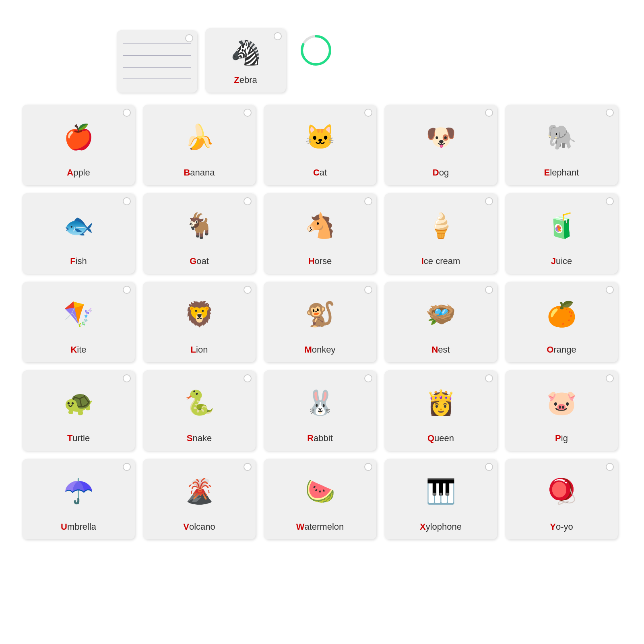 The height and width of the screenshot is (644, 644). What do you see at coordinates (323, 172) in the screenshot?
I see `cat-rest-label: at` at bounding box center [323, 172].